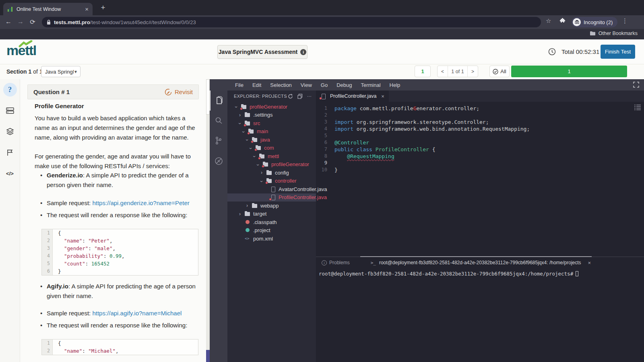  Describe the element at coordinates (10, 90) in the screenshot. I see `rail-item-question: ?` at that location.